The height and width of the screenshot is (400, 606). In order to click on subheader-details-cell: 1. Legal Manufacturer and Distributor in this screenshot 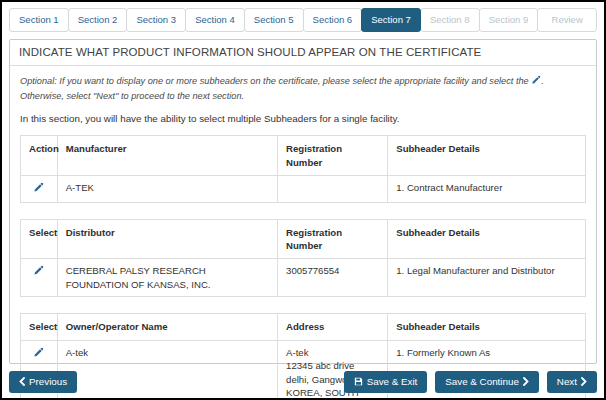, I will do `click(487, 278)`.